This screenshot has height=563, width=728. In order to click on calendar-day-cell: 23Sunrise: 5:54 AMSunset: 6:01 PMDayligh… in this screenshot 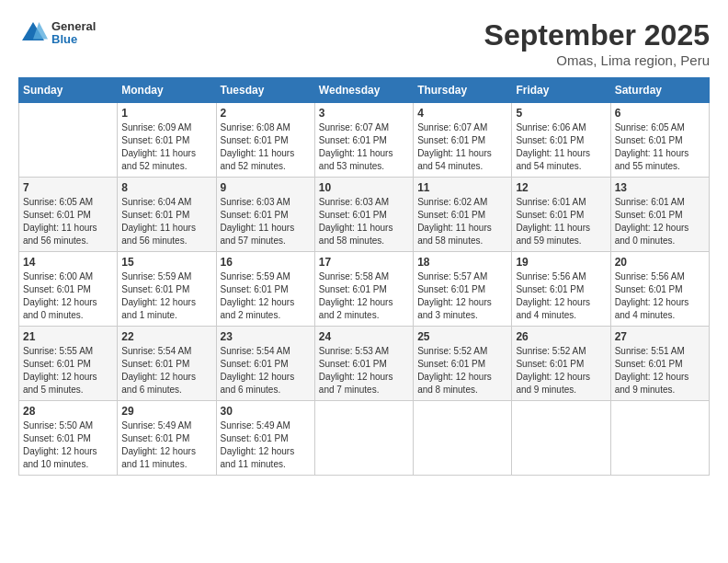, I will do `click(265, 364)`.